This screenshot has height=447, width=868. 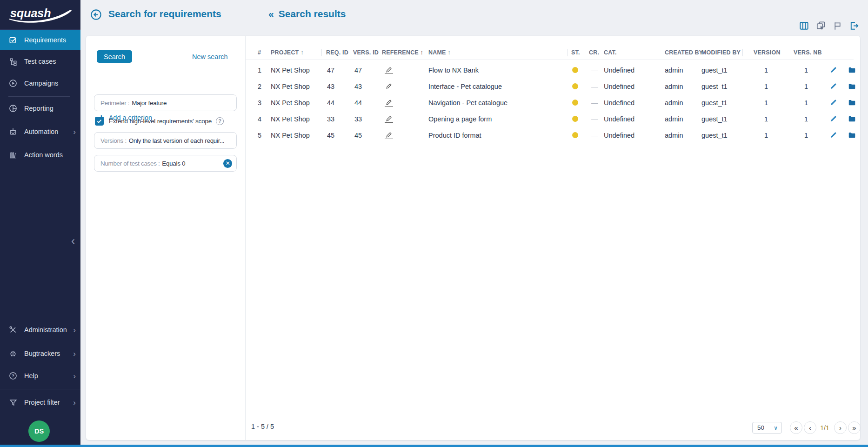 I want to click on cell-version: 1, so click(x=766, y=70).